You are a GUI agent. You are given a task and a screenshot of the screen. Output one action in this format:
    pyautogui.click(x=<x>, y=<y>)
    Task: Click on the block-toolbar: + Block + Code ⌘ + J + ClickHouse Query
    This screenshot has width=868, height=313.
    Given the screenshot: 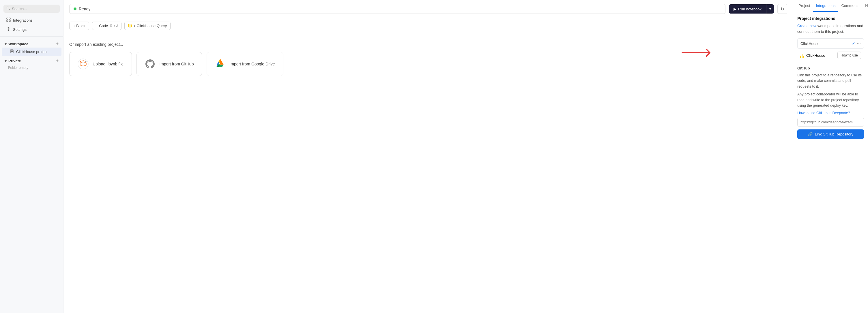 What is the action you would take?
    pyautogui.click(x=428, y=26)
    